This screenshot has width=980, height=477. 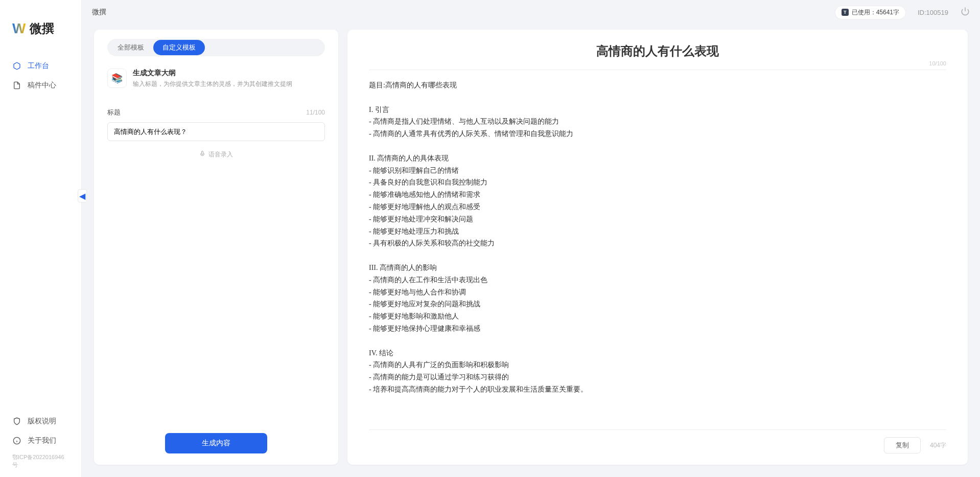 What do you see at coordinates (41, 238) in the screenshot?
I see `sidebar: W 微撰 工作台 稿件中心 版权说明 关于我们` at bounding box center [41, 238].